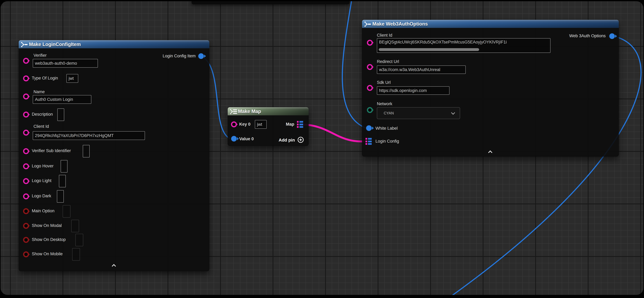 The height and width of the screenshot is (298, 644). Describe the element at coordinates (234, 139) in the screenshot. I see `value-0-pin` at that location.